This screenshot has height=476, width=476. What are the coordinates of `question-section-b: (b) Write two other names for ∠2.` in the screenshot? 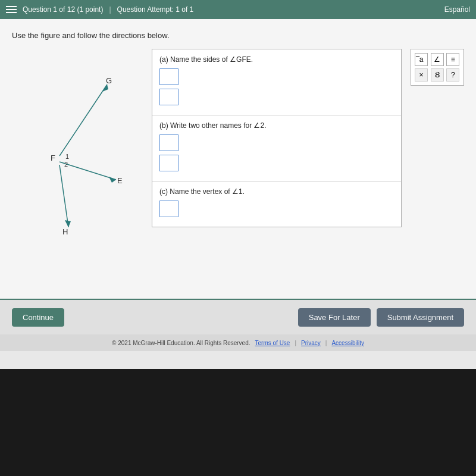 It's located at (277, 149).